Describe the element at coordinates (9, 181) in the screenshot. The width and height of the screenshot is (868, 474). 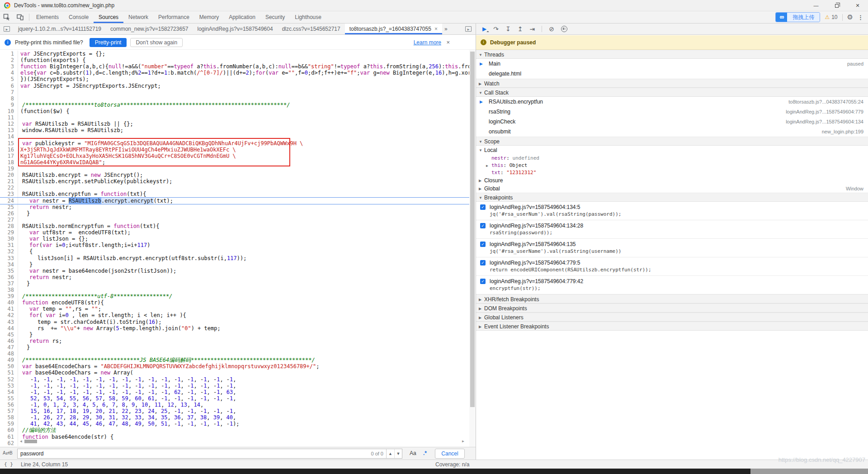
I see `line-number: 21` at that location.